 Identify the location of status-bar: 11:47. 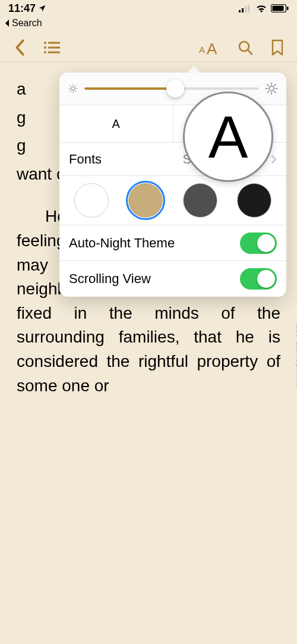
(148, 8).